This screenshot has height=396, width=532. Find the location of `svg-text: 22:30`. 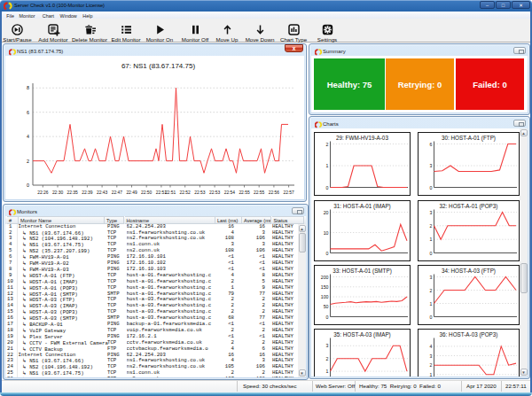

svg-text: 22:30 is located at coordinates (59, 193).